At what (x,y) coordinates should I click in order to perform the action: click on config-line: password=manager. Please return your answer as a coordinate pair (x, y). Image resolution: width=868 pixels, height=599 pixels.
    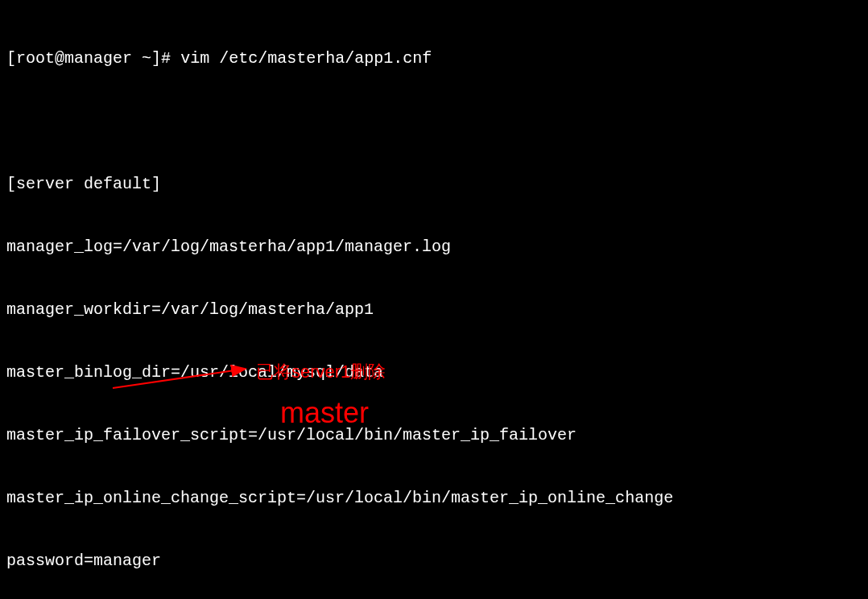
    Looking at the image, I should click on (434, 561).